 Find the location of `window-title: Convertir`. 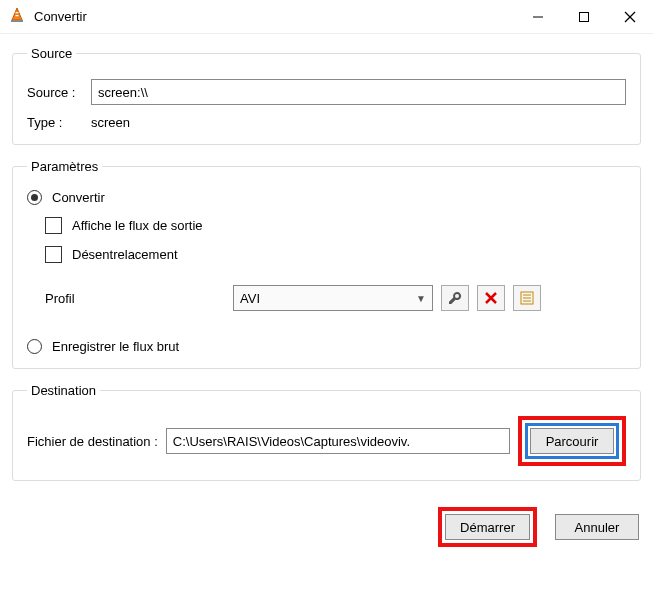

window-title: Convertir is located at coordinates (274, 16).